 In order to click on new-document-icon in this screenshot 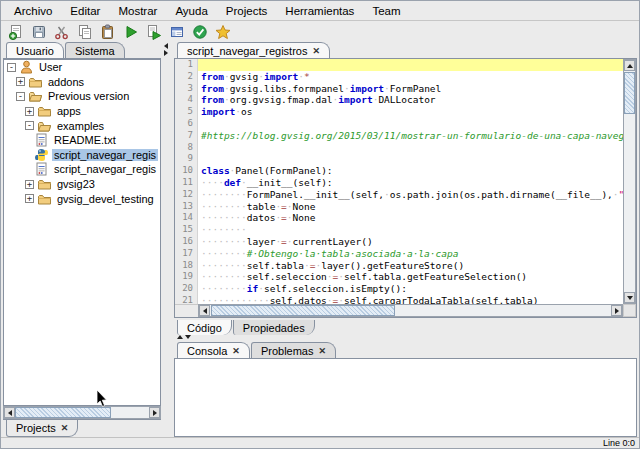, I will do `click(16, 32)`.